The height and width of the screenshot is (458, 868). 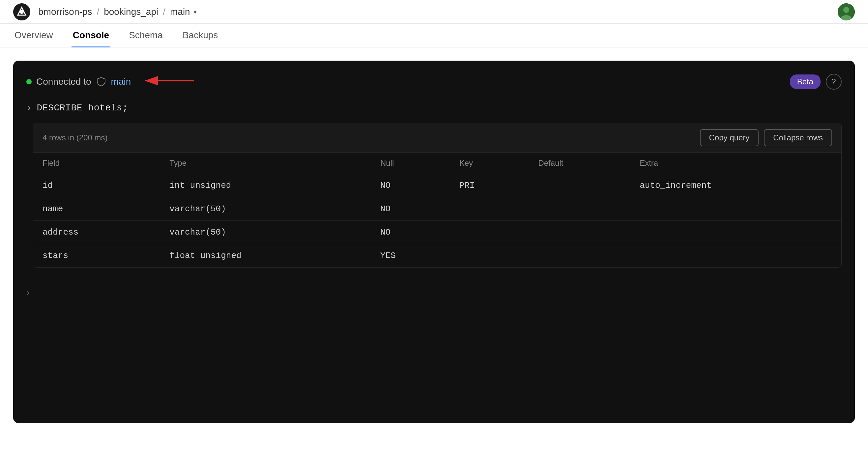 What do you see at coordinates (437, 209) in the screenshot?
I see `table-row: namevarchar(50)NO` at bounding box center [437, 209].